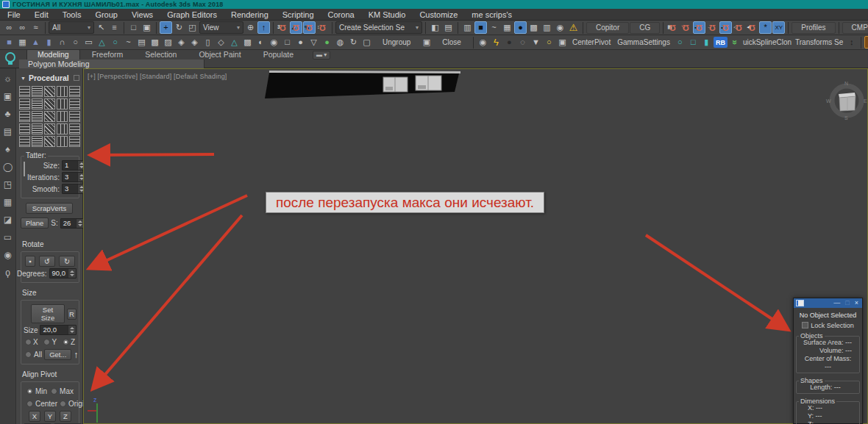 The height and width of the screenshot is (424, 868). Describe the element at coordinates (521, 28) in the screenshot. I see `material-editor-icon: ●` at that location.